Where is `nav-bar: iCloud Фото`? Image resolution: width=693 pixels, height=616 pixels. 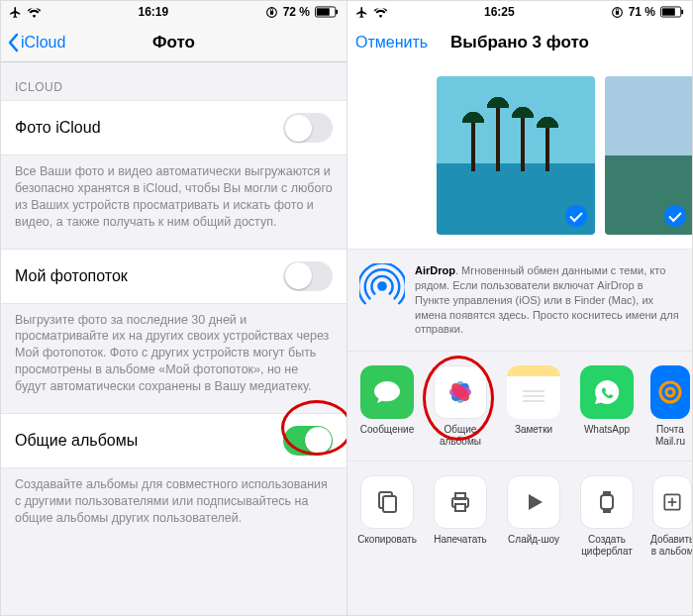
nav-bar: iCloud Фото is located at coordinates (174, 43).